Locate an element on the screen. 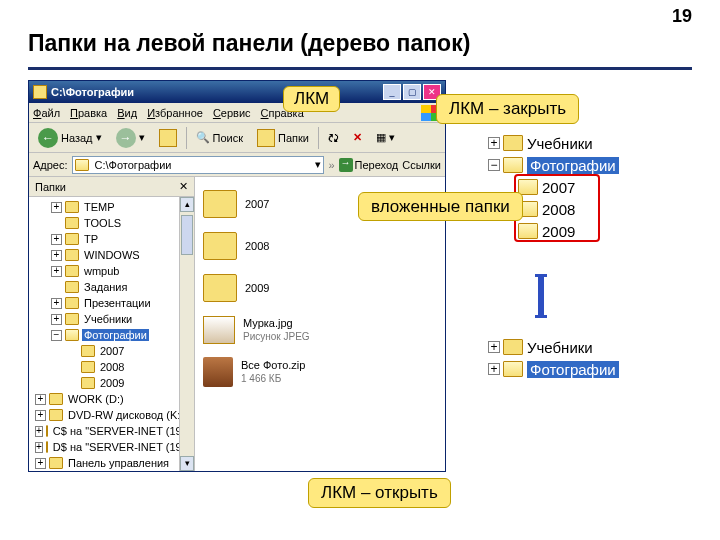  menu-view: Вид is located at coordinates (127, 113).